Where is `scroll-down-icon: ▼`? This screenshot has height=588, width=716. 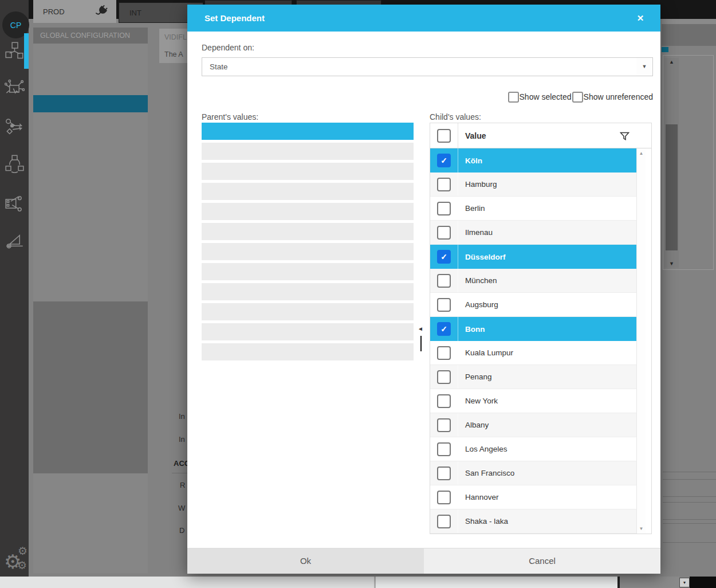
scroll-down-icon: ▼ is located at coordinates (671, 264).